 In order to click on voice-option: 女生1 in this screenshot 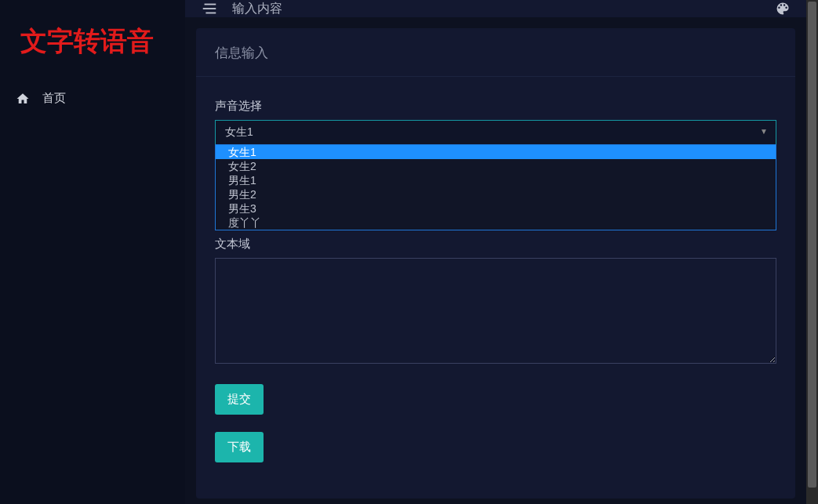, I will do `click(496, 152)`.